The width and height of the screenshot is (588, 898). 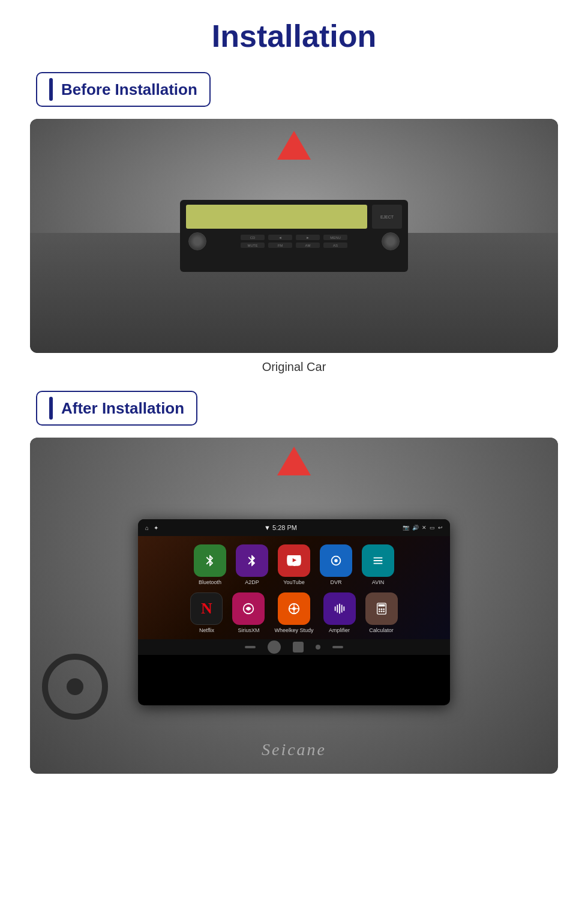 I want to click on siriusxm-label: SiriusXM, so click(x=248, y=630).